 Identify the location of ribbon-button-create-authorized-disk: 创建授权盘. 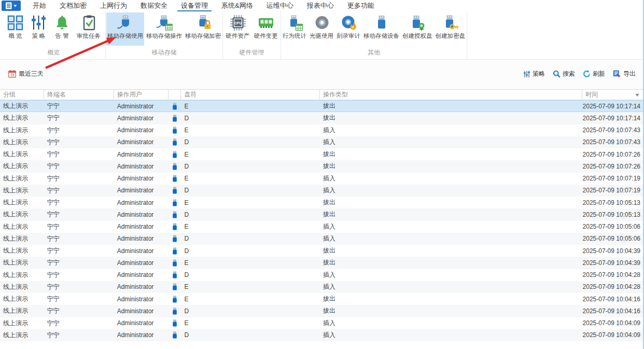
(417, 29).